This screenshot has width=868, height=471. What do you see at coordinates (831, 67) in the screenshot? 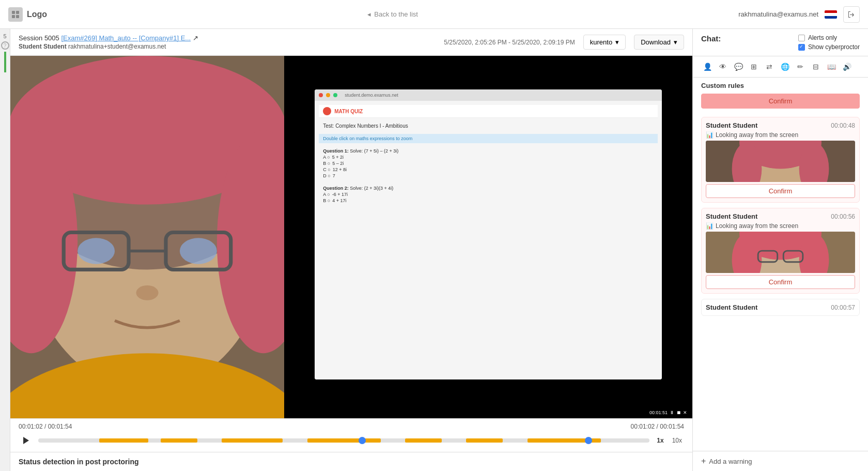
I see `book-icon-btn: 📖` at bounding box center [831, 67].